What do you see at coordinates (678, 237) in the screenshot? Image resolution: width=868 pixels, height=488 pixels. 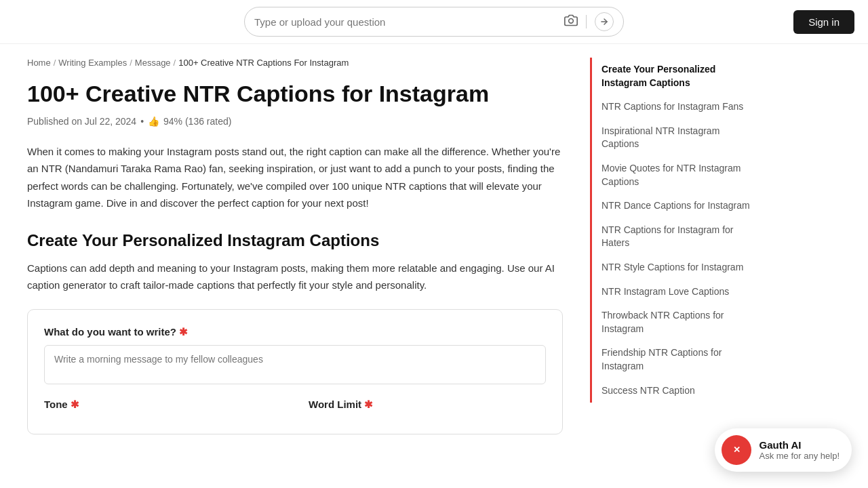 I see `sidebar-item-5: NTR Captions for Instagram for Haters` at bounding box center [678, 237].